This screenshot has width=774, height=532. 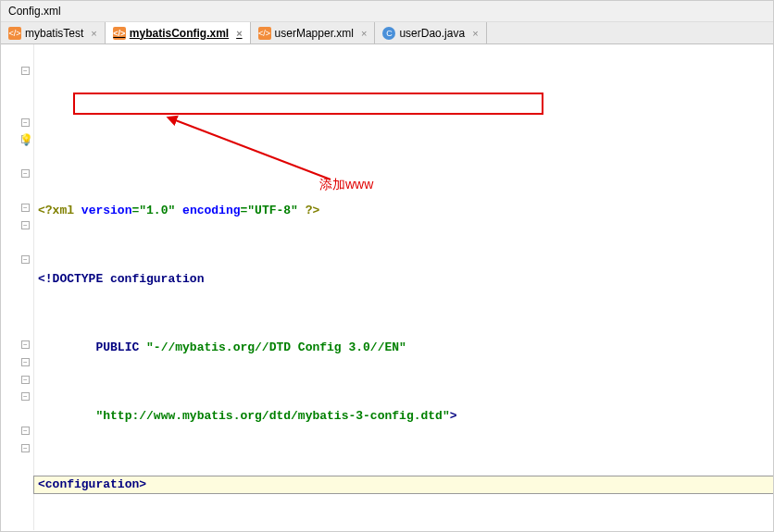 What do you see at coordinates (404, 485) in the screenshot?
I see `code-line: <configuration>` at bounding box center [404, 485].